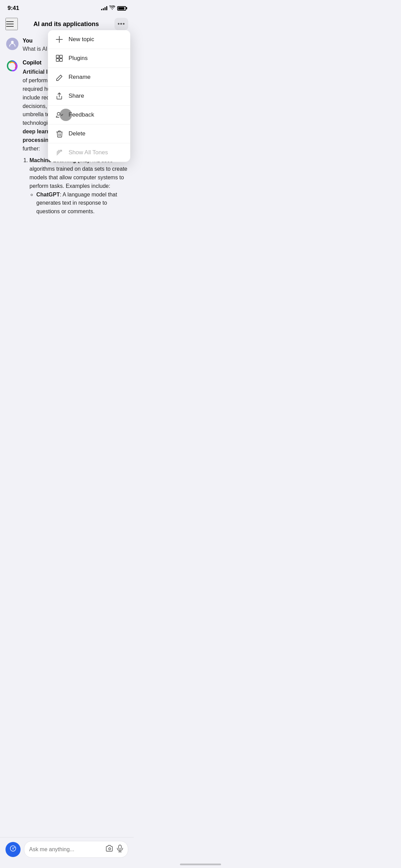 This screenshot has height=868, width=401. Describe the element at coordinates (89, 58) in the screenshot. I see `menu-item-plugins: Plugins` at that location.